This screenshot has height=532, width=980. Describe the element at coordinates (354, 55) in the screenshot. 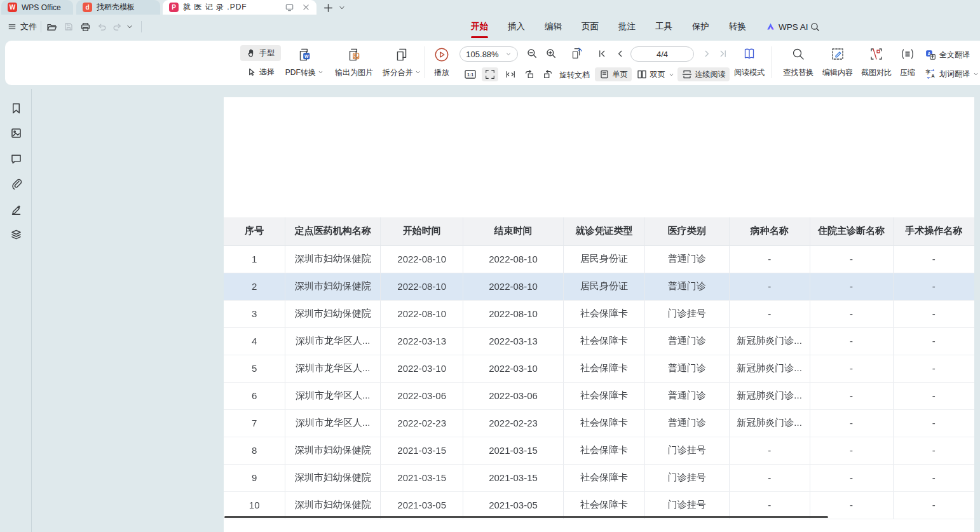

I see `export-image-icon` at that location.